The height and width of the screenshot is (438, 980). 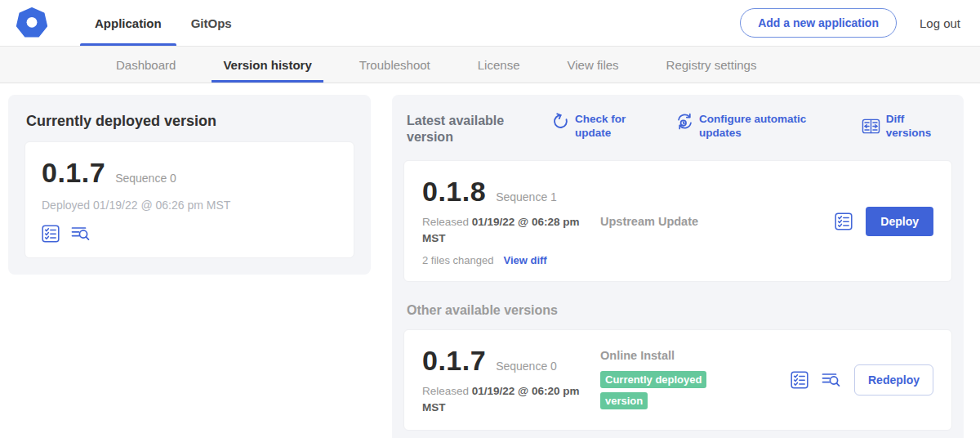 What do you see at coordinates (603, 127) in the screenshot?
I see `check-for-update-label: Check for update` at bounding box center [603, 127].